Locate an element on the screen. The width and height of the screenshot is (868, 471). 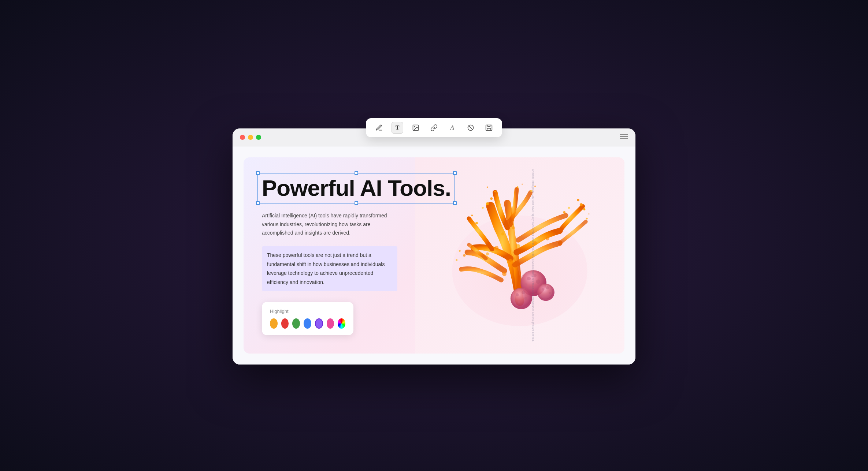
handle-bottom-right is located at coordinates (455, 203).